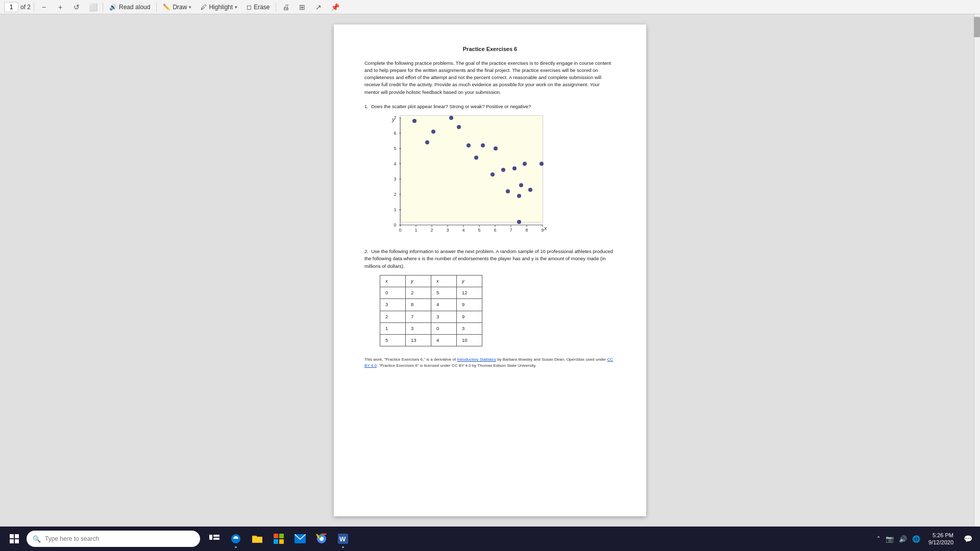 The image size is (980, 551). What do you see at coordinates (490, 107) in the screenshot?
I see `q1-label: 1. Does the scatter plot appear linear? …` at bounding box center [490, 107].